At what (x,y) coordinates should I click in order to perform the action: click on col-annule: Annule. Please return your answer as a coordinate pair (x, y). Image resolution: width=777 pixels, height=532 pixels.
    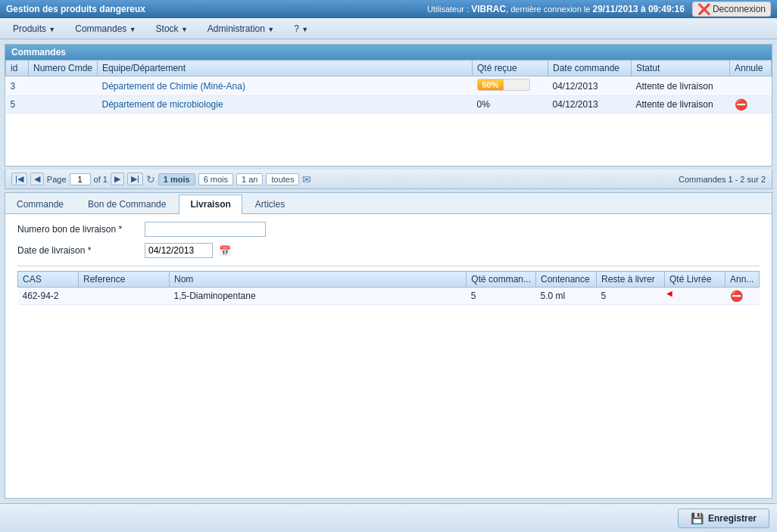
    Looking at the image, I should click on (751, 68).